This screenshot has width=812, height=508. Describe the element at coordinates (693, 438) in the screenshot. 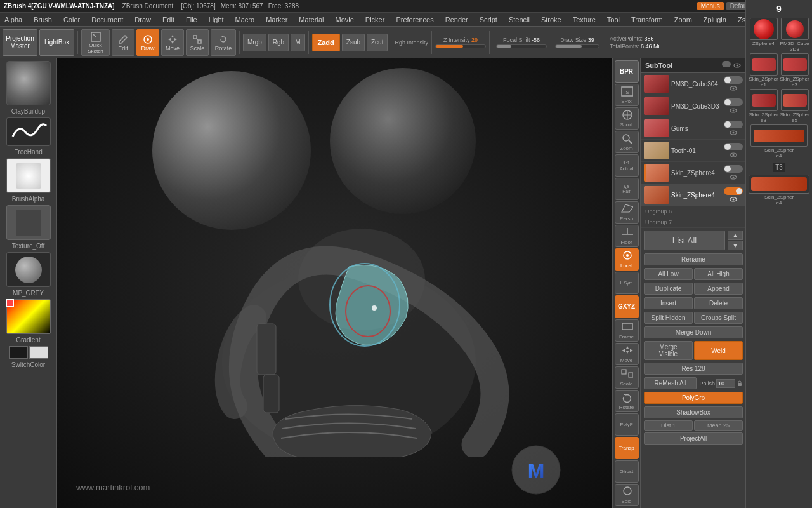

I see `project-all-button: ProjectAll` at that location.